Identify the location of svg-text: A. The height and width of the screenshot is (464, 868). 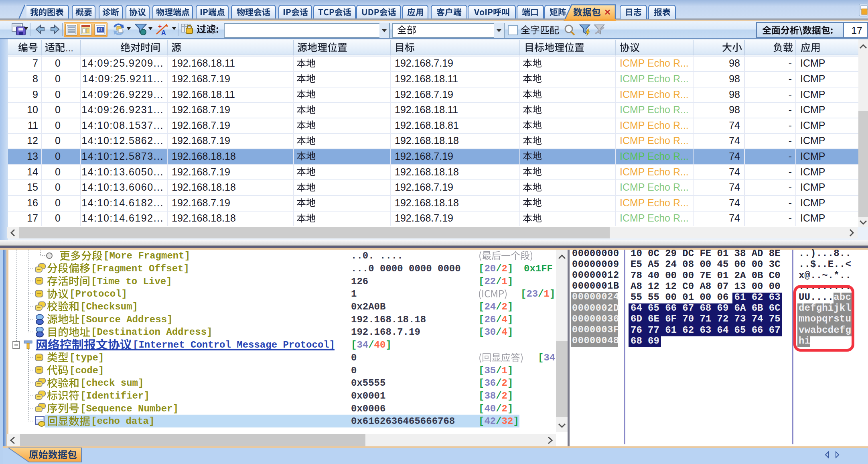
(164, 33).